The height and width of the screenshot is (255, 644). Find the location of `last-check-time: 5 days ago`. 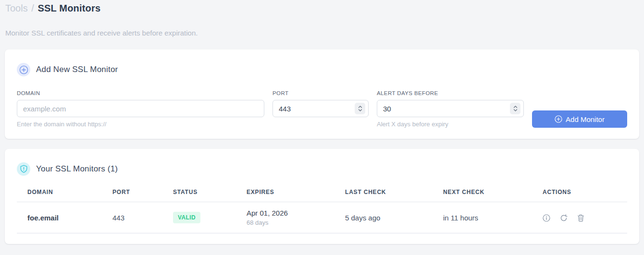

last-check-time: 5 days ago is located at coordinates (384, 218).